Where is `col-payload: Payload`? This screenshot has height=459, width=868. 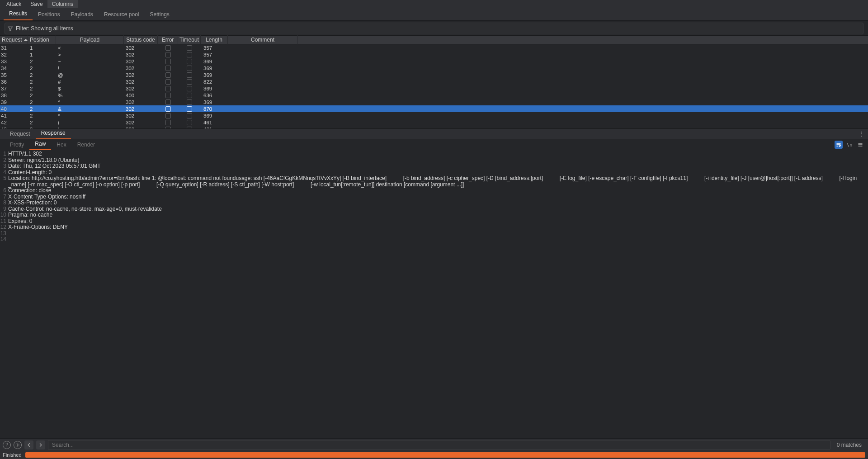 col-payload: Payload is located at coordinates (90, 40).